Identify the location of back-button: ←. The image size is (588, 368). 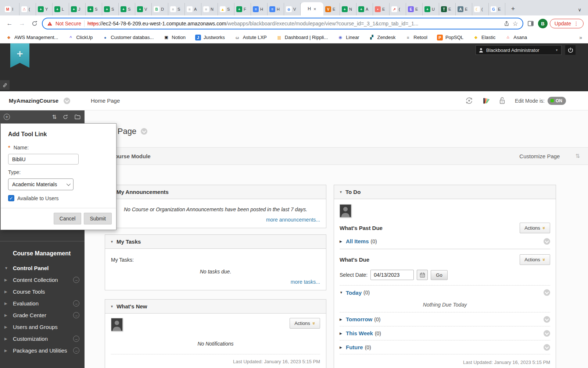
(10, 24).